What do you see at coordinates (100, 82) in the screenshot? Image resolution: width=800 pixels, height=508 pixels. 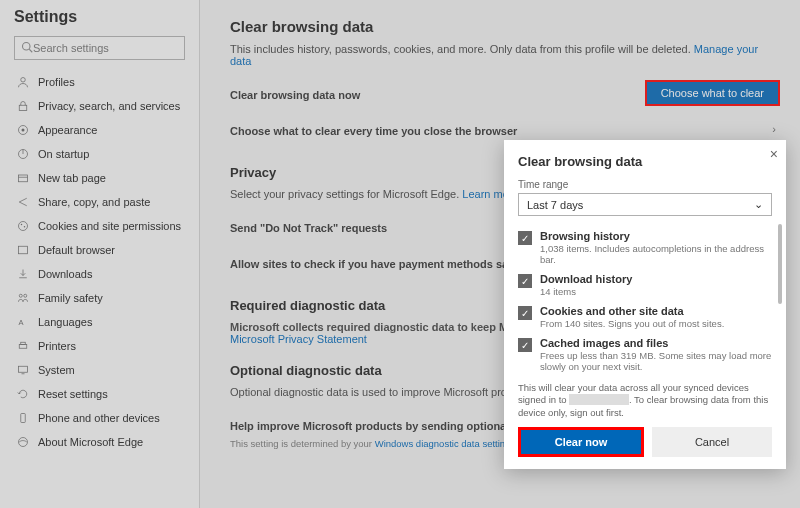 I see `nav-profiles: Profiles` at bounding box center [100, 82].